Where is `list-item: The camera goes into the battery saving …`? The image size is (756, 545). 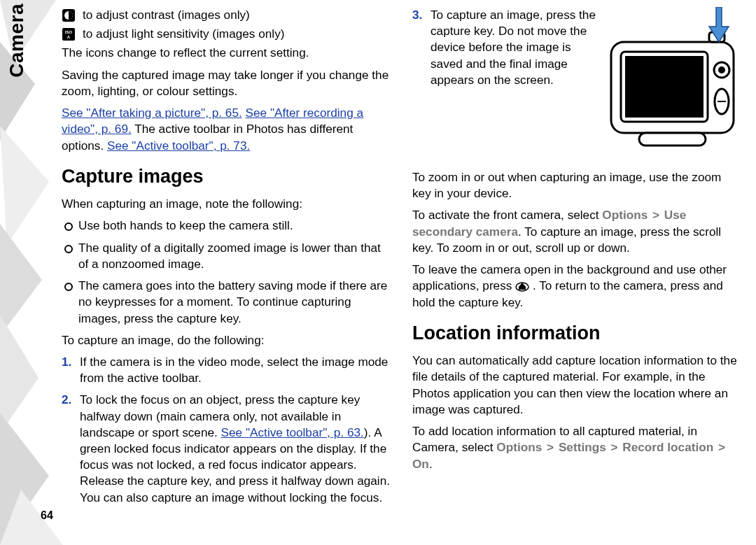
list-item: The camera goes into the battery saving … is located at coordinates (225, 302).